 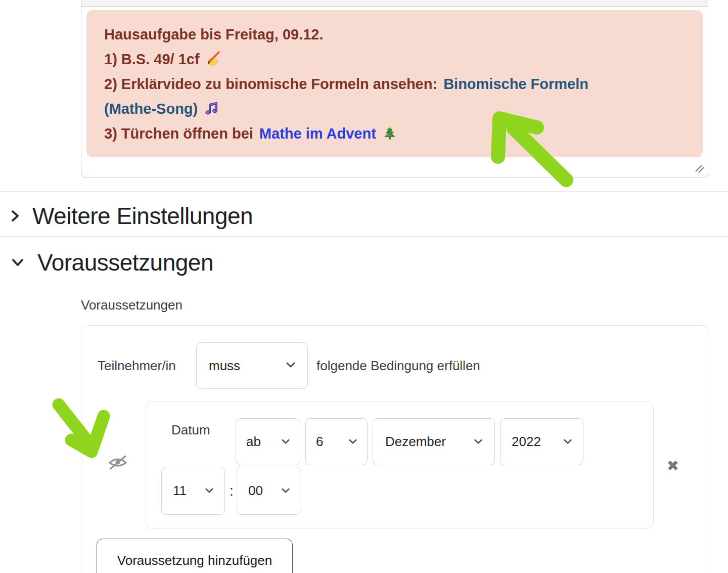 What do you see at coordinates (394, 3) in the screenshot?
I see `editor-toolbar-remnant` at bounding box center [394, 3].